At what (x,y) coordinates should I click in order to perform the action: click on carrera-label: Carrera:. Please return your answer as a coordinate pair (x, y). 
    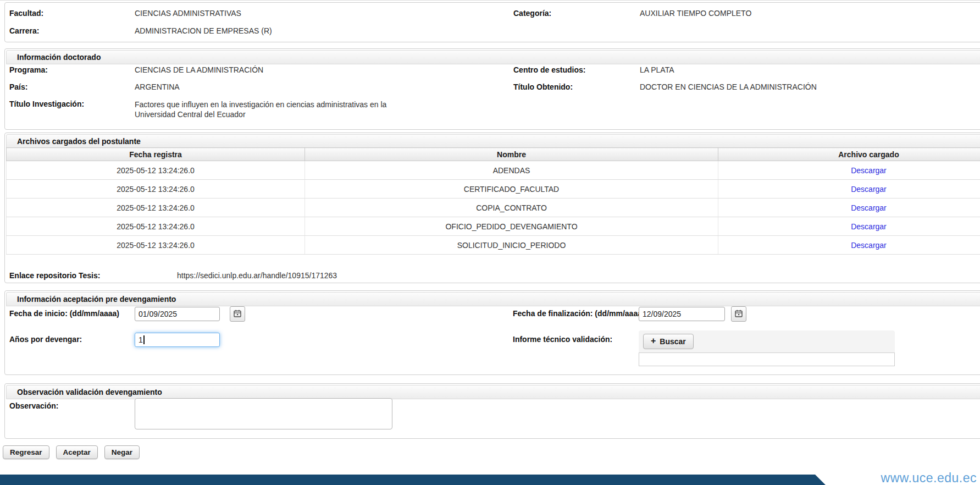
    Looking at the image, I should click on (24, 31).